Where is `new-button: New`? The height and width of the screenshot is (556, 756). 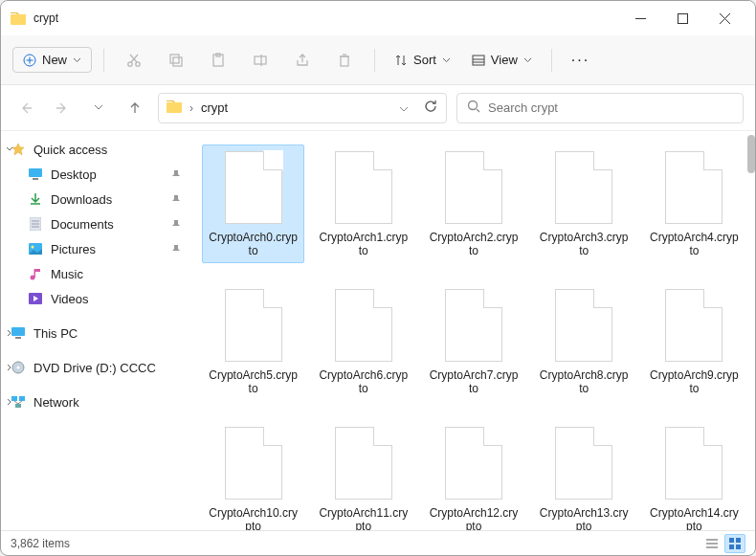 new-button: New is located at coordinates (52, 59).